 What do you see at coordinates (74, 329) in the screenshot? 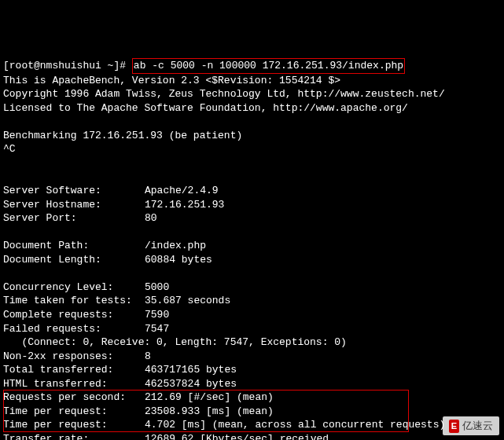
I see `failed-requests-label: Failed requests:` at bounding box center [74, 329].